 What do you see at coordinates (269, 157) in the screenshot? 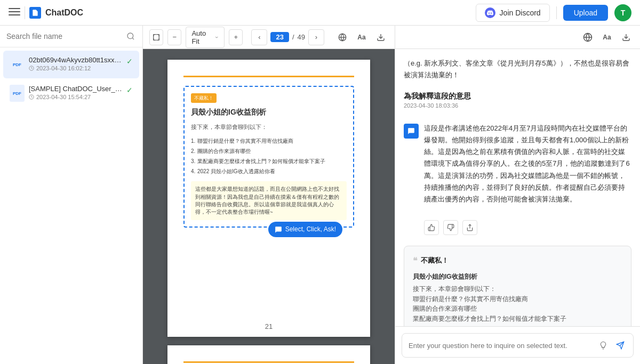
I see `page21-list: 聯盟行銷是什麼？你其實不用寄信找廠商 團購的合作來源有哪些 業配廠商要怎麼樣才會…` at bounding box center [269, 157].